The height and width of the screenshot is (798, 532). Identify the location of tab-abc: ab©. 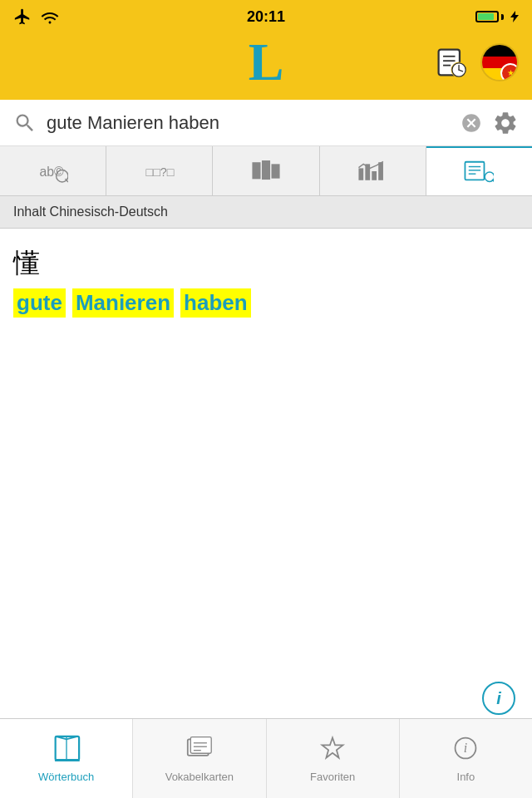
(53, 171).